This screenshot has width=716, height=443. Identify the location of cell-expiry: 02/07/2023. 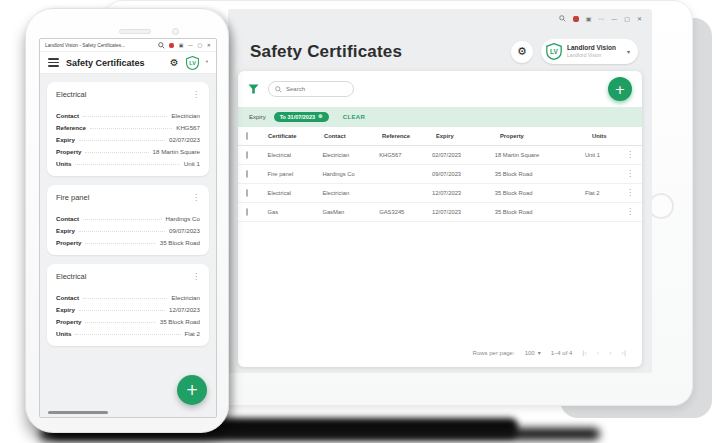
(464, 155).